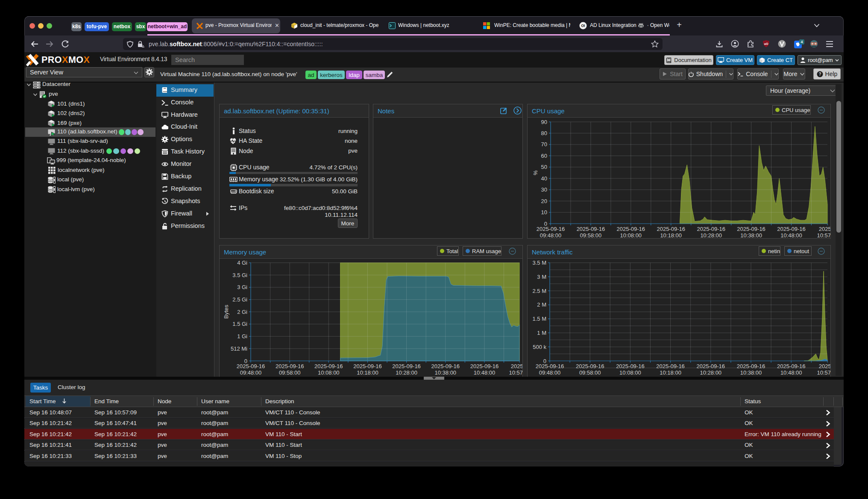 This screenshot has height=499, width=868. What do you see at coordinates (544, 133) in the screenshot?
I see `svg-text: 80` at bounding box center [544, 133].